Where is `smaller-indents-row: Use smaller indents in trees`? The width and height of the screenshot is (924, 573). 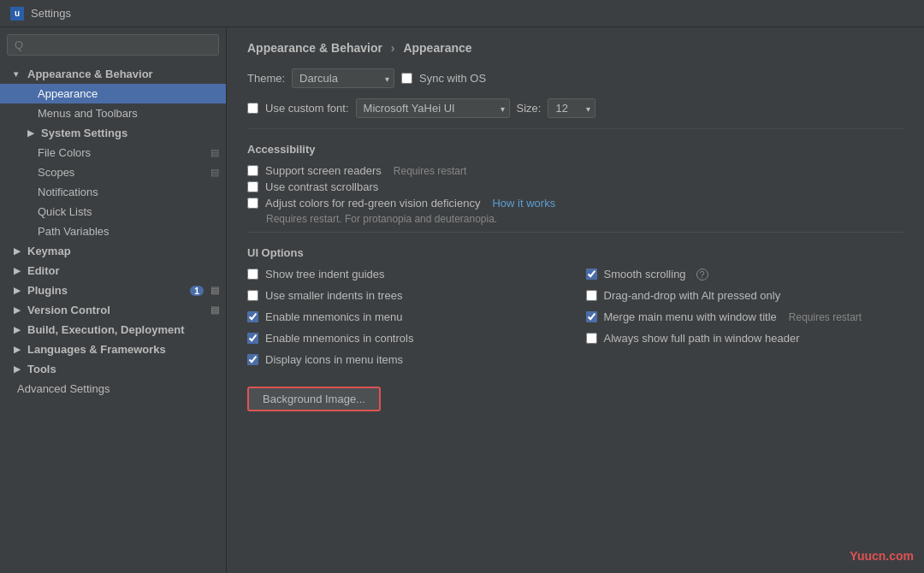
smaller-indents-row: Use smaller indents in trees is located at coordinates (406, 296).